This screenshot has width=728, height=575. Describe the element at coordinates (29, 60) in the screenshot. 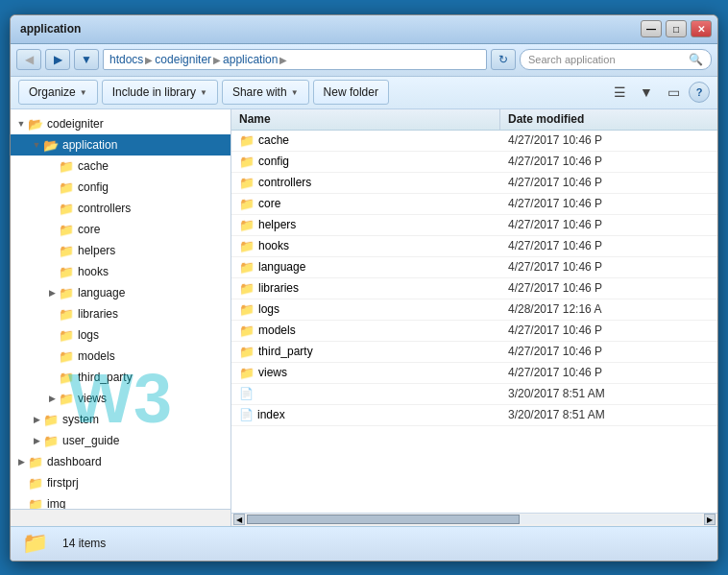

I see `back-button: ◀` at that location.